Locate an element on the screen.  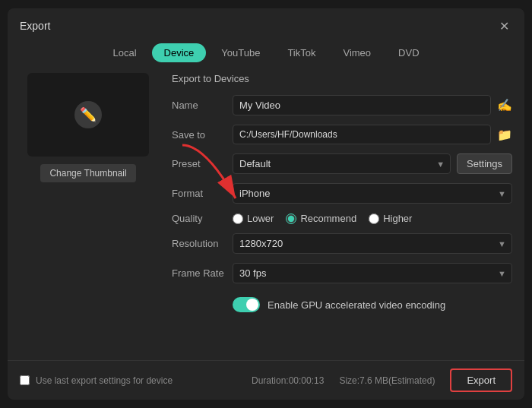
quality-label: Quality is located at coordinates (202, 219).